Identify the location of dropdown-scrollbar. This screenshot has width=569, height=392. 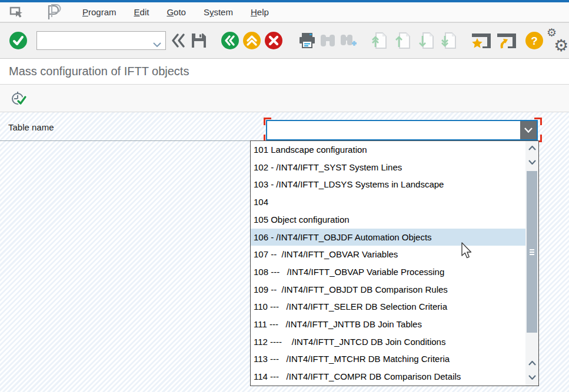
(532, 263).